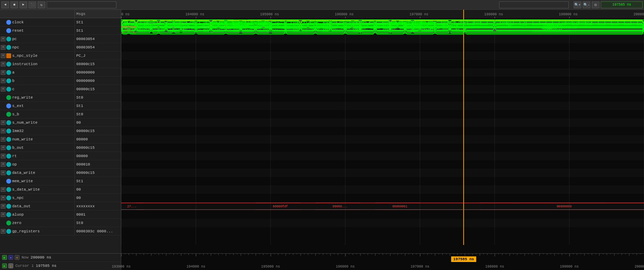  Describe the element at coordinates (534, 5) in the screenshot. I see `filter-input` at that location.